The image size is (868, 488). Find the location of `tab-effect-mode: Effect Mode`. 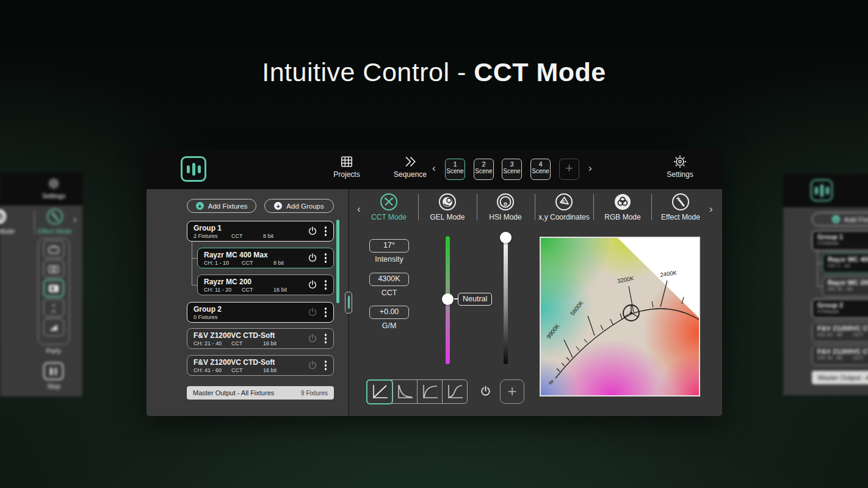

tab-effect-mode: Effect Mode is located at coordinates (681, 207).